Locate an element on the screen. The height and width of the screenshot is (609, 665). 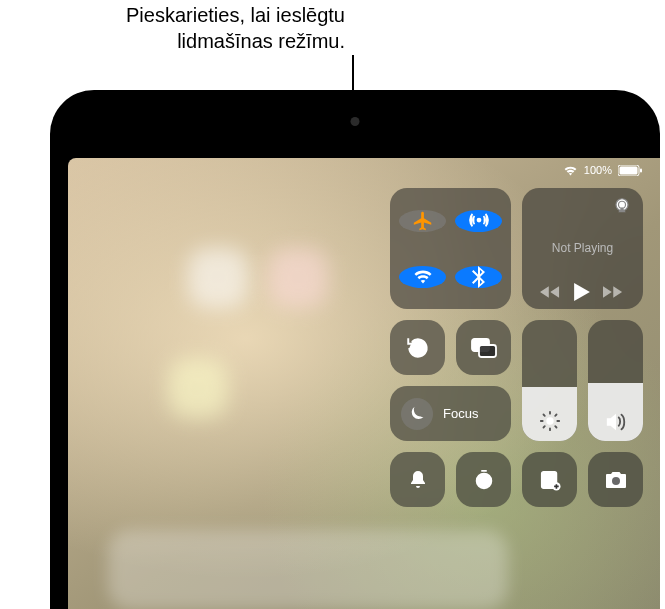
bluetooth-button is located at coordinates (478, 277).